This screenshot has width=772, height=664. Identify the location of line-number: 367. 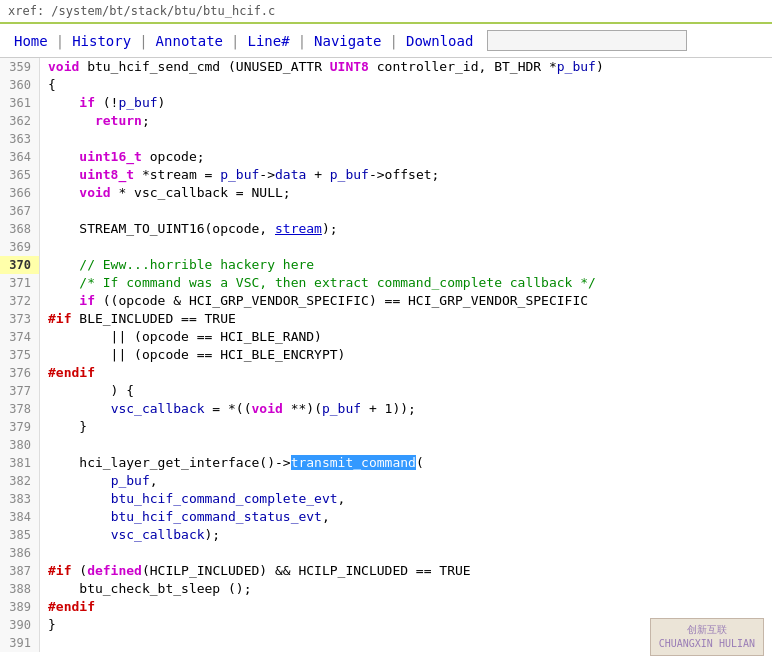
(20, 211).